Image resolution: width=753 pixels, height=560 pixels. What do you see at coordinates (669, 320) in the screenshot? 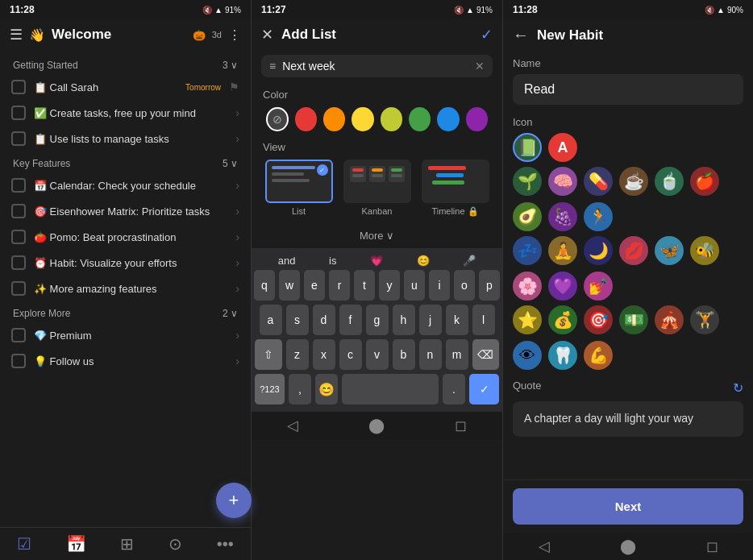
I see `icon-circus: 🎪` at bounding box center [669, 320].